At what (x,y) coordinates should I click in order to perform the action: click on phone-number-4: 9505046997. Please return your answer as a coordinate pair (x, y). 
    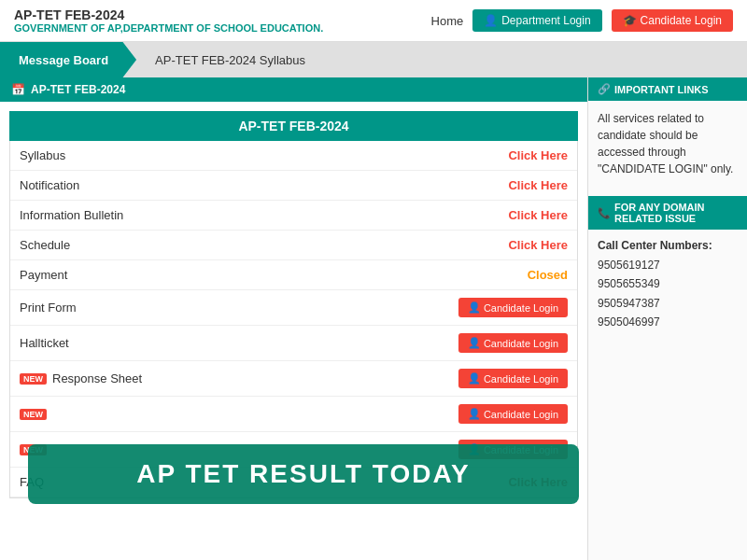
    Looking at the image, I should click on (668, 322).